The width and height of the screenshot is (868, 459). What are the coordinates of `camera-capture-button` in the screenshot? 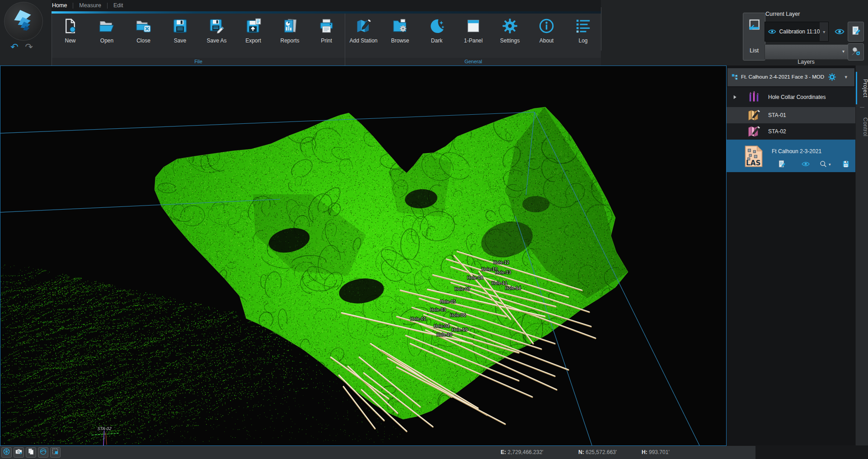 It's located at (19, 453).